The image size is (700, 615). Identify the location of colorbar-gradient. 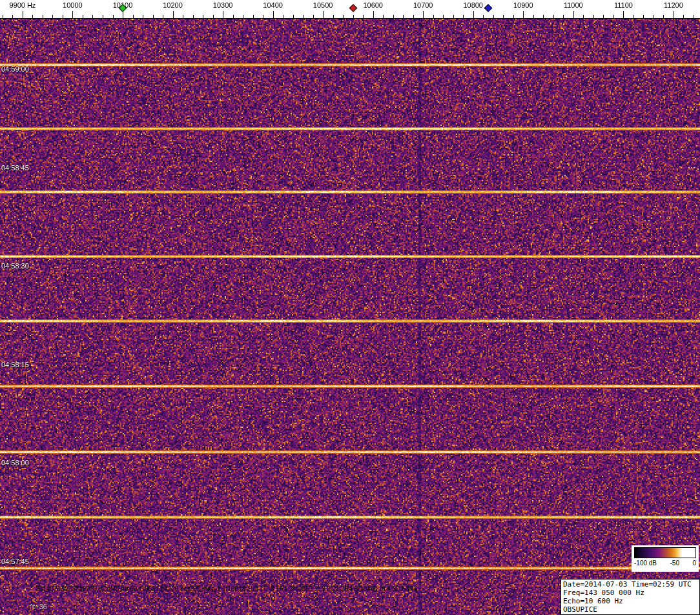
(665, 552).